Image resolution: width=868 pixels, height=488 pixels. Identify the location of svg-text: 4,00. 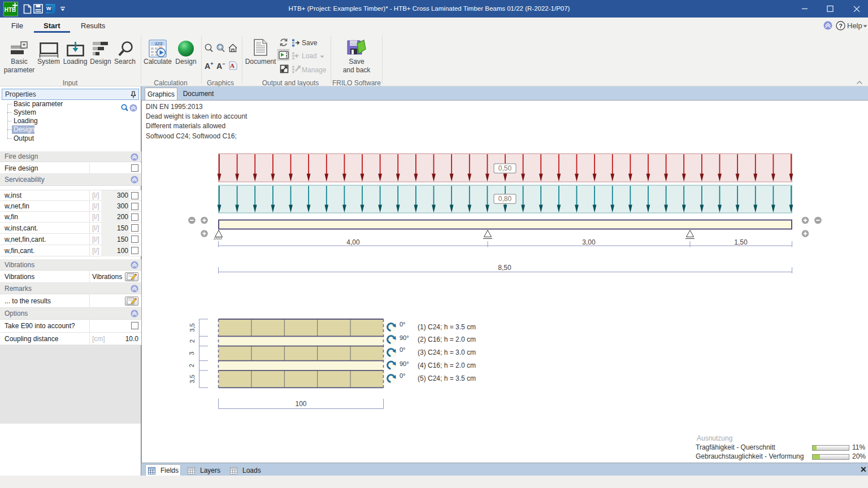
(353, 242).